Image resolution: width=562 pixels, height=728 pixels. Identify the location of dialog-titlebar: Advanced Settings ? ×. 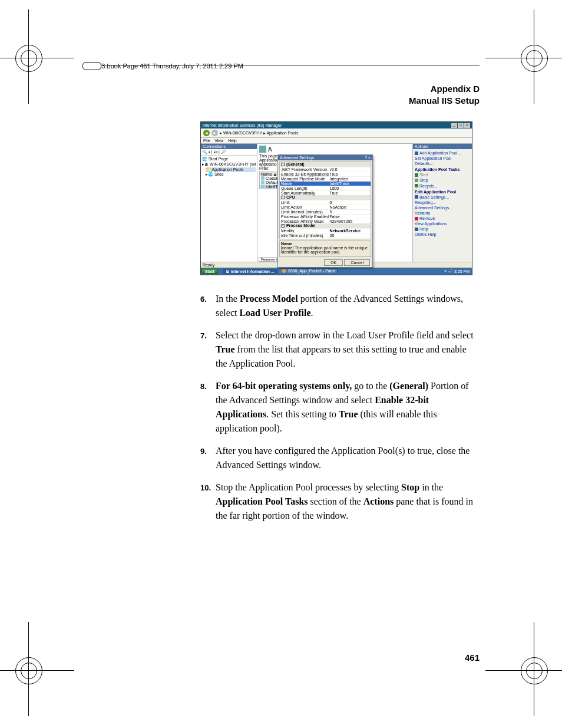
(325, 158).